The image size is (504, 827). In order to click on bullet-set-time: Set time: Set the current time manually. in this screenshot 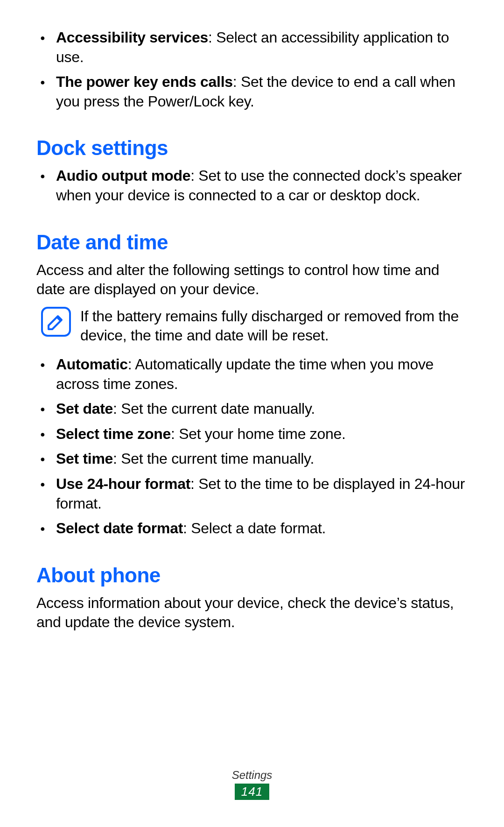, I will do `click(252, 459)`.